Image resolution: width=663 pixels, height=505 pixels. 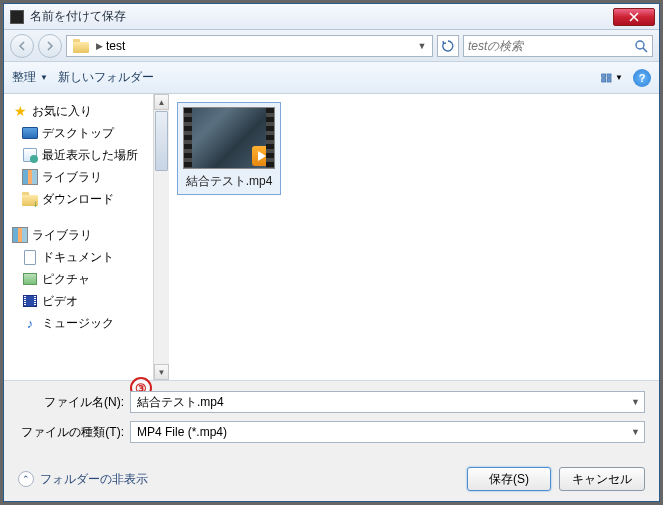 I want to click on new-folder-label: 新しいフォルダー, so click(x=106, y=78).